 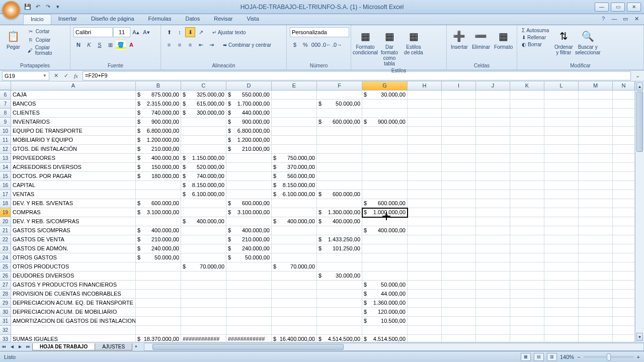 I want to click on cell: INVENTARIOS, so click(x=73, y=122).